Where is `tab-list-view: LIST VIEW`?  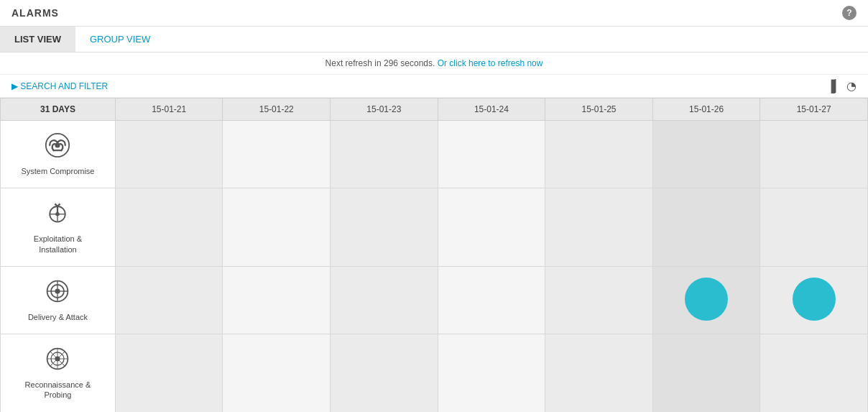
tab-list-view: LIST VIEW is located at coordinates (37, 39).